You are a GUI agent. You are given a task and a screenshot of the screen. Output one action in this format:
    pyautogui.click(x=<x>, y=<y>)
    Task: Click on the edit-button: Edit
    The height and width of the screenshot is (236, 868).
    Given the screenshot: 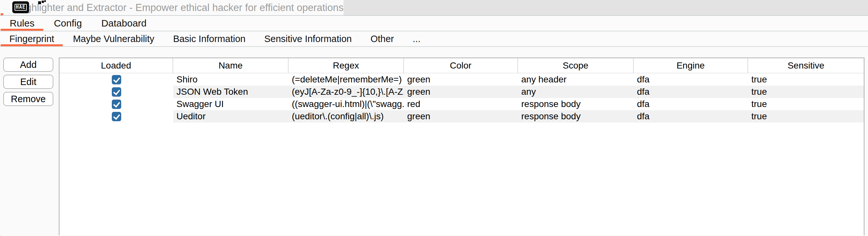 What is the action you would take?
    pyautogui.click(x=28, y=82)
    